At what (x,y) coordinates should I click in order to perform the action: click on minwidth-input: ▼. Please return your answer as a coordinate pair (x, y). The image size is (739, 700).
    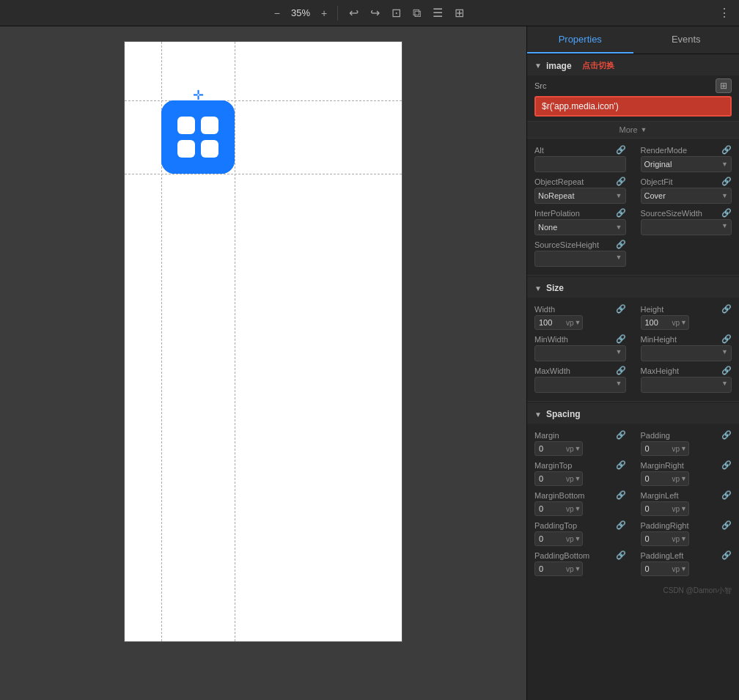
    Looking at the image, I should click on (581, 353).